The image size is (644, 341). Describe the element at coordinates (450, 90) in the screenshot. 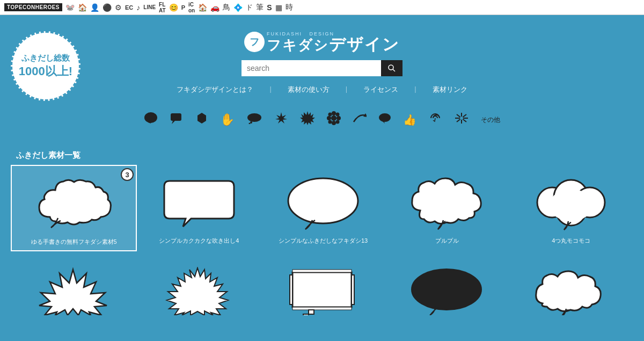

I see `nav-link-links: 素材リンク` at that location.